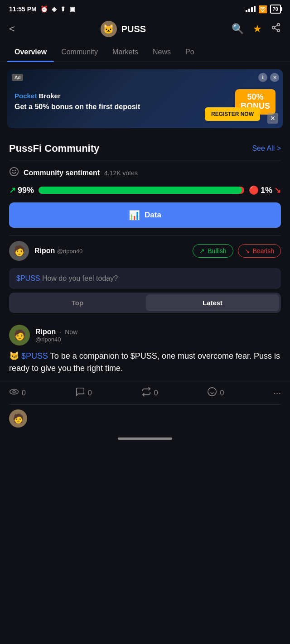 This screenshot has width=290, height=644. Describe the element at coordinates (14, 173) in the screenshot. I see `sentiment-icon` at that location.